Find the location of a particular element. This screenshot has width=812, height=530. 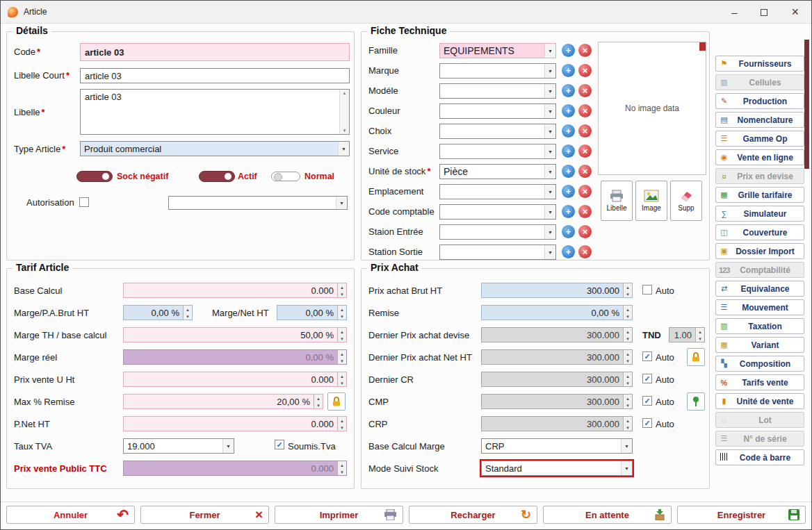

sidebar-item-tarifs-vente: %Tarifs vente is located at coordinates (760, 382).